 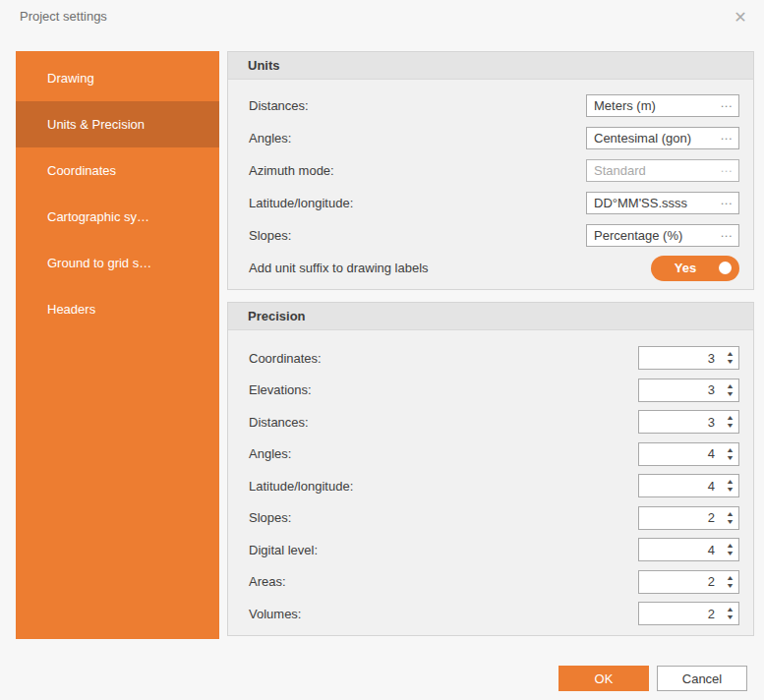 What do you see at coordinates (494, 519) in the screenshot?
I see `slopes-precision-row: Slopes: 2 ▲▼` at bounding box center [494, 519].